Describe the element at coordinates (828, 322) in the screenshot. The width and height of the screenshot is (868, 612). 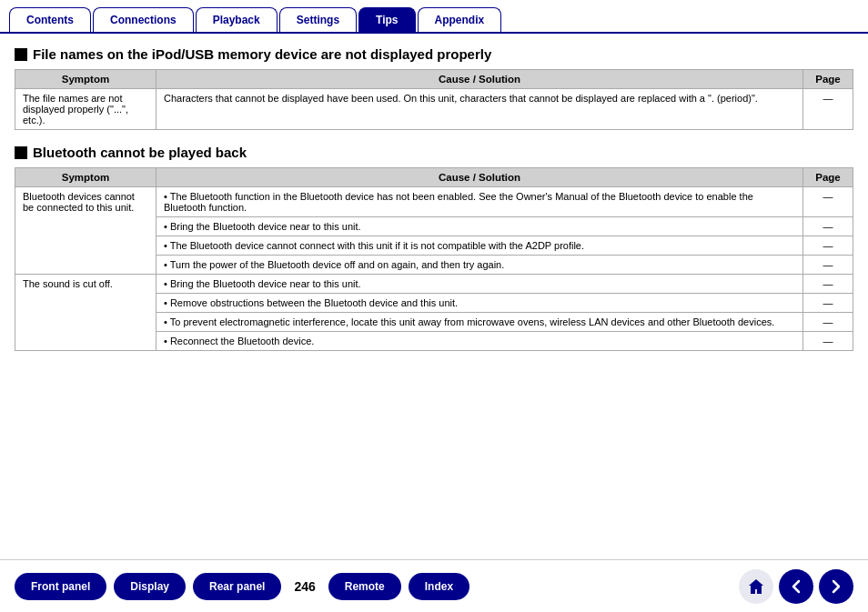
I see `bt-page-2-3: —` at that location.